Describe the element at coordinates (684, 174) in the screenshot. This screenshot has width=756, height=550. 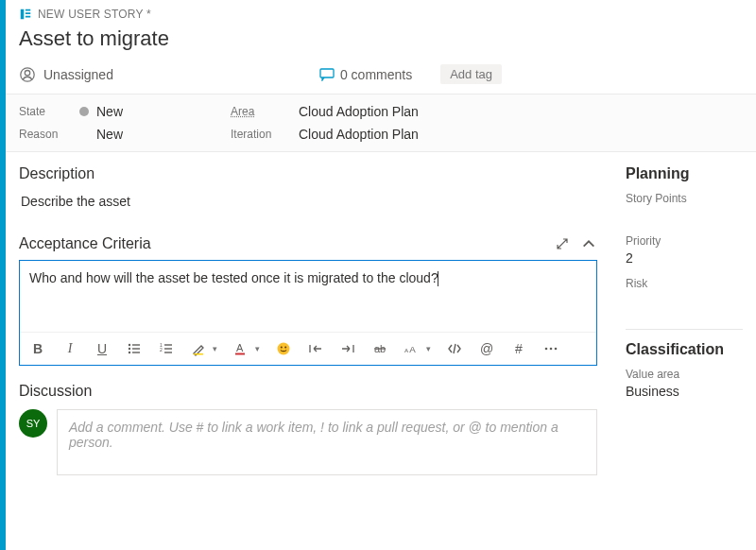
I see `planning-title: Planning` at that location.